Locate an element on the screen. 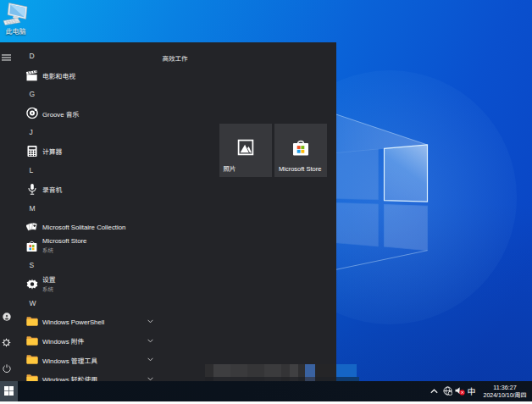 The image size is (532, 404). tray-date: 2024/10/10/周四 is located at coordinates (505, 396).